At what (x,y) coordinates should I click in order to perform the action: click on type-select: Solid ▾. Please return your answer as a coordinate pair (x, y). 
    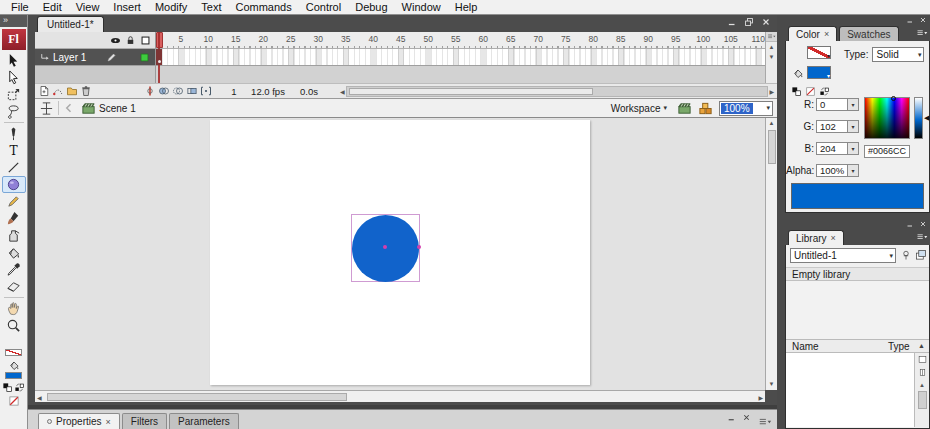
    Looking at the image, I should click on (898, 54).